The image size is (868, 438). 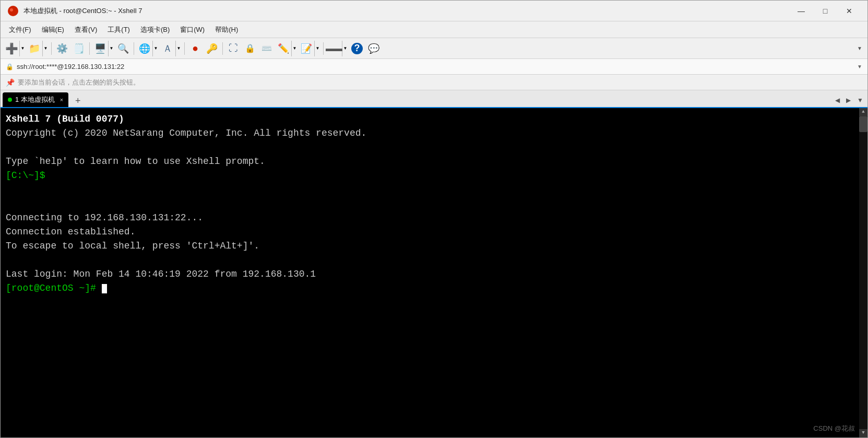 I want to click on window-controls: — □ ✕, so click(x=825, y=11).